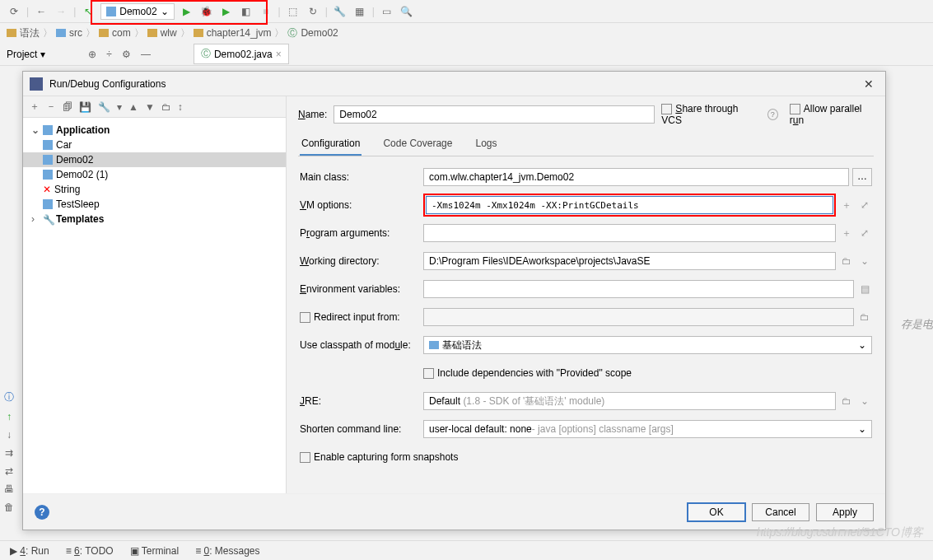 The height and width of the screenshot is (560, 933). I want to click on status-terminal: ▣ Terminal, so click(155, 551).